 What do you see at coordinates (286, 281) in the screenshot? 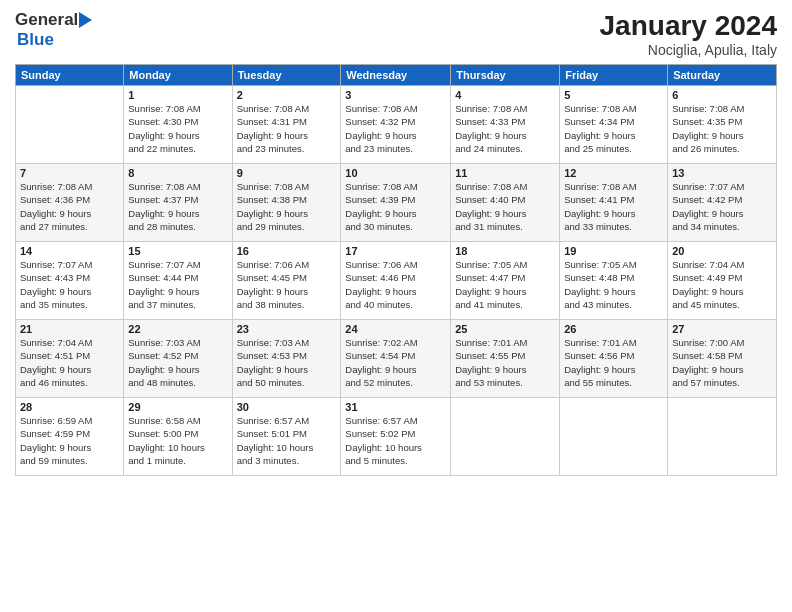
I see `calendar-cell: 16Sunrise: 7:06 AMSunset: 4:45 PMDayligh…` at bounding box center [286, 281].